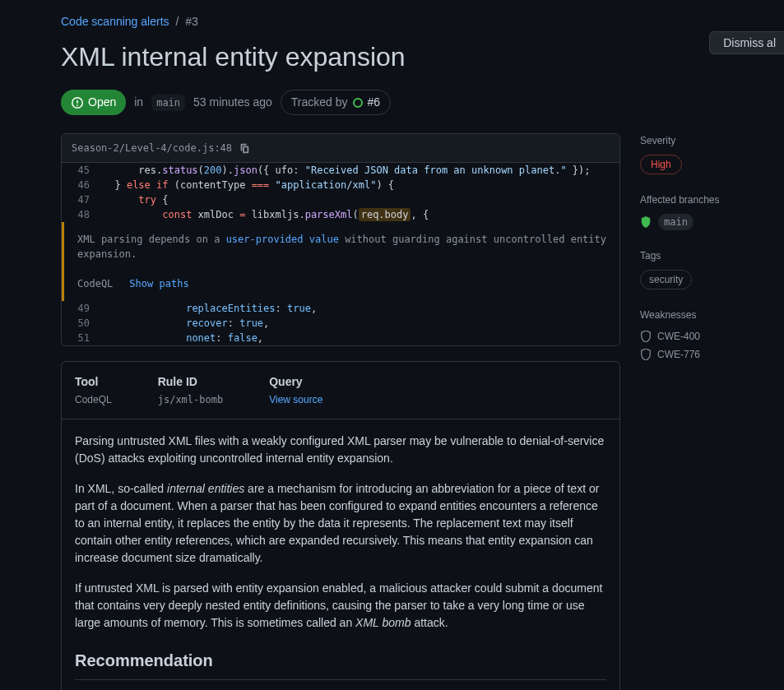 This screenshot has width=784, height=690. What do you see at coordinates (244, 148) in the screenshot?
I see `copy-icon` at bounding box center [244, 148].